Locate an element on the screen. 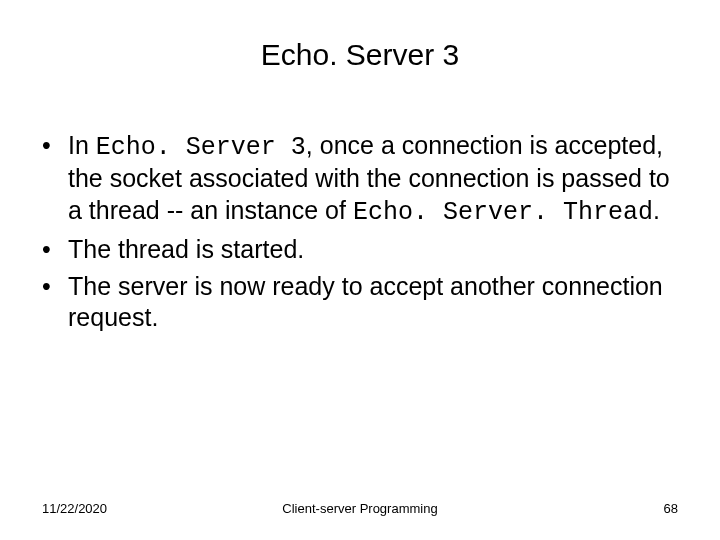 Image resolution: width=720 pixels, height=540 pixels. bullet-item: The server is now ready to accept anothe… is located at coordinates (360, 302).